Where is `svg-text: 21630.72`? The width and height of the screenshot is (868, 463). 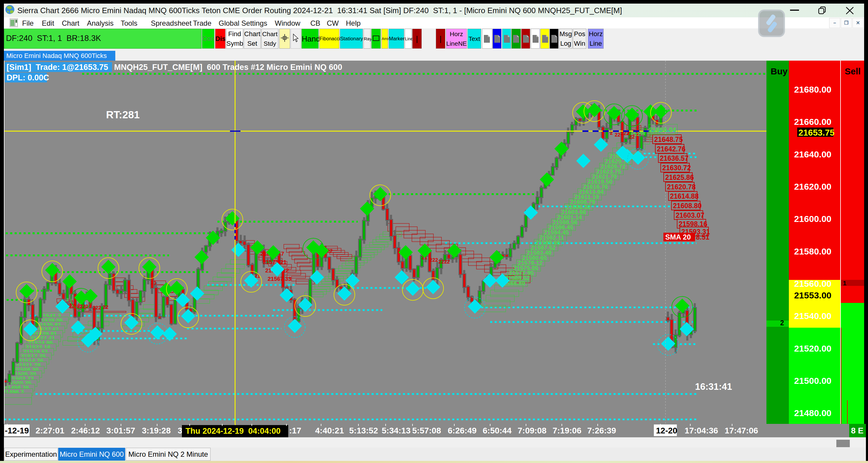 svg-text: 21630.72 is located at coordinates (677, 168).